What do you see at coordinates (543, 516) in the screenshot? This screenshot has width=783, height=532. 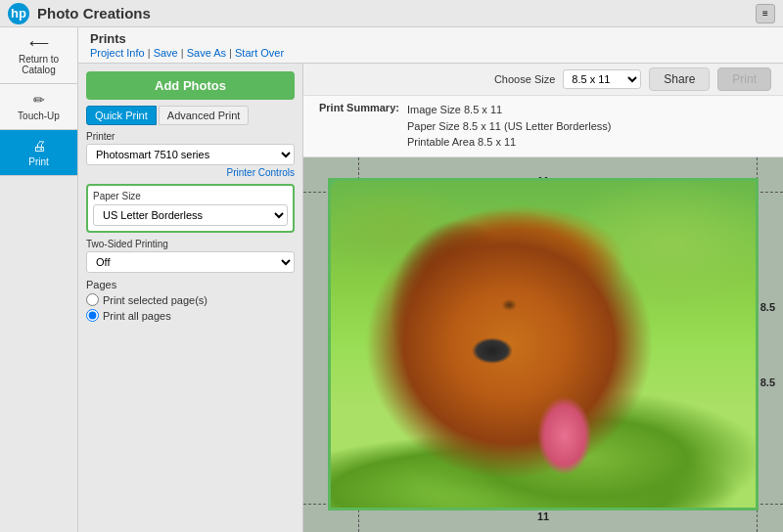 I see `dimension-bottom: 11` at bounding box center [543, 516].